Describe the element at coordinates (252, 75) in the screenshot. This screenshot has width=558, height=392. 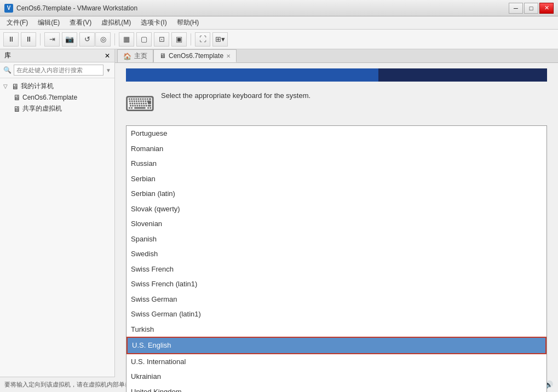
I see `progress-bar-fill` at that location.